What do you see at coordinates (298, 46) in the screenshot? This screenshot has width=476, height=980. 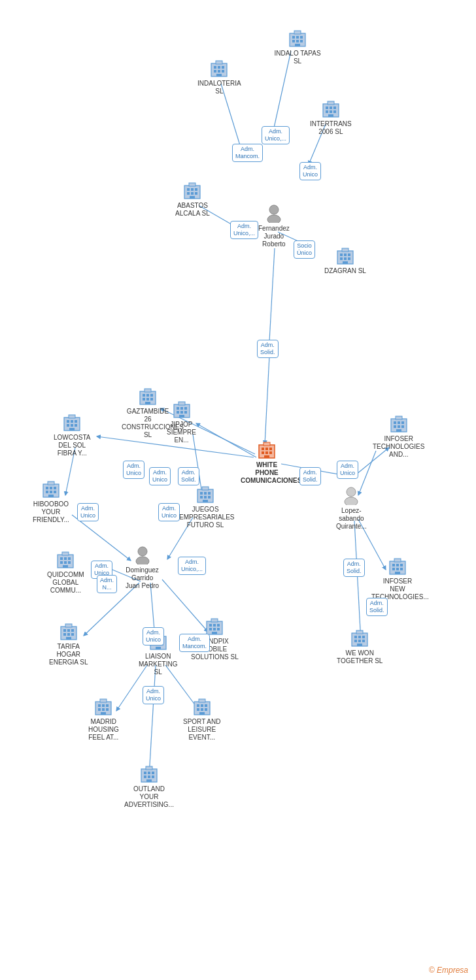 I see `node-indalo: INDALO TAPAS SL` at bounding box center [298, 46].